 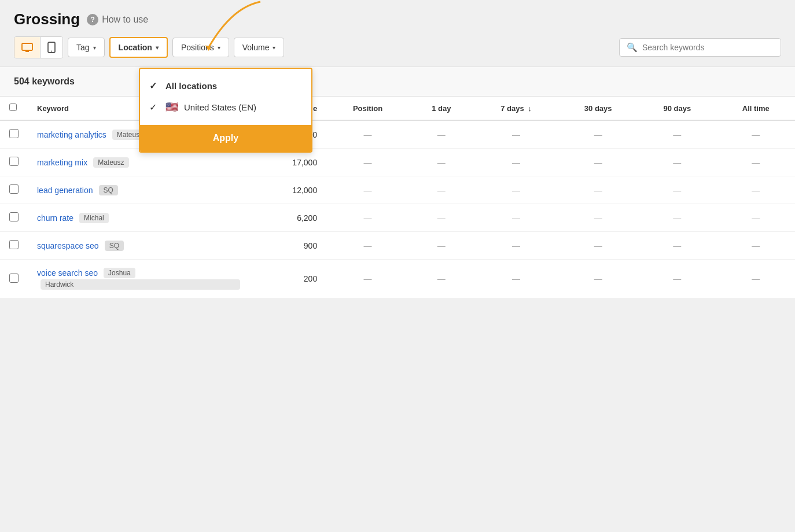 What do you see at coordinates (516, 109) in the screenshot?
I see `day7-column-header: 7 days ↓` at bounding box center [516, 109].